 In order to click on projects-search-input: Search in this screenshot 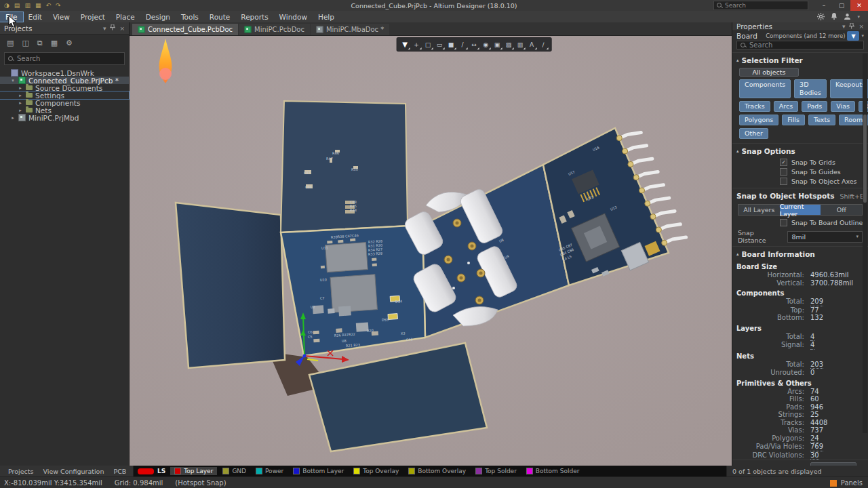, I will do `click(64, 58)`.